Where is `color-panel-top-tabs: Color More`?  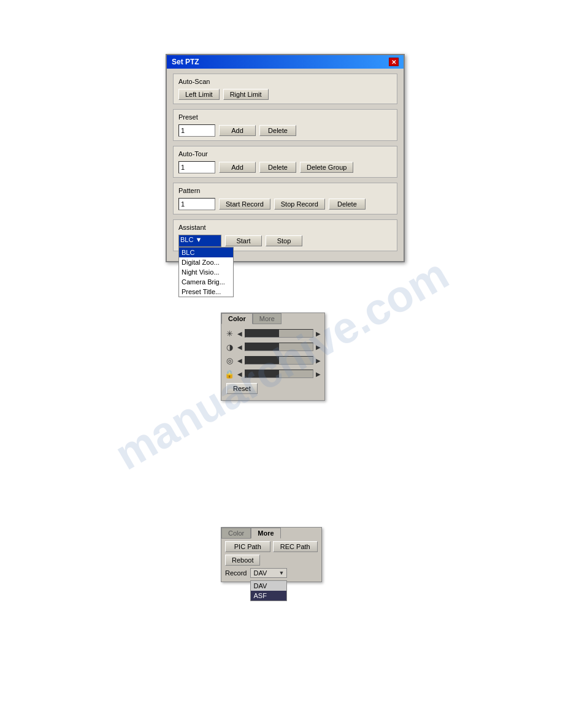
color-panel-top-tabs: Color More is located at coordinates (273, 319).